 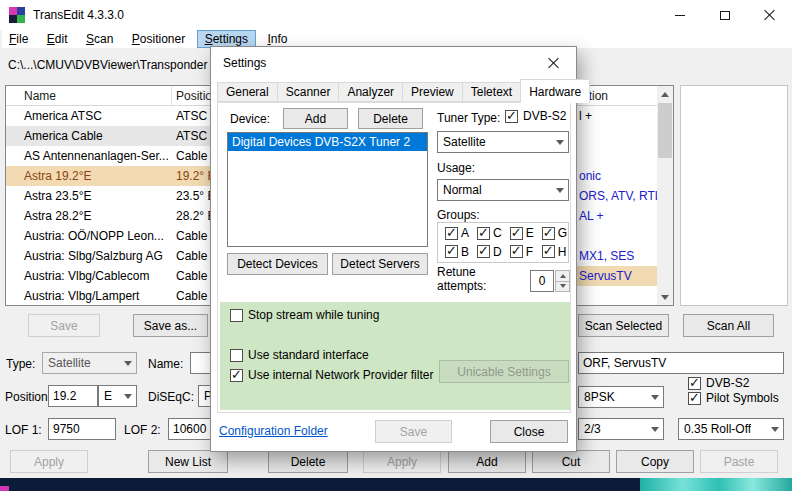 What do you see at coordinates (600, 397) in the screenshot?
I see `modulation-value: 8PSK` at bounding box center [600, 397].